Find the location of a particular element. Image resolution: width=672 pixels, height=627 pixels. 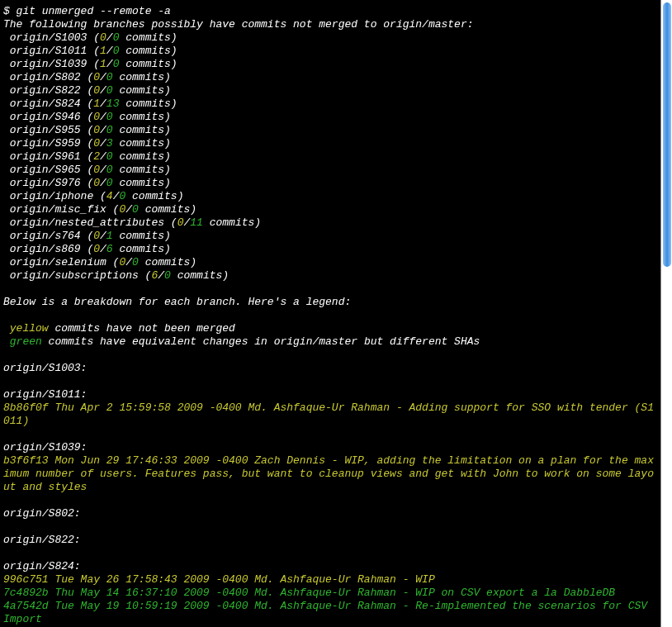

branch-line: origin/iphone (4/0 commits) is located at coordinates (330, 197).